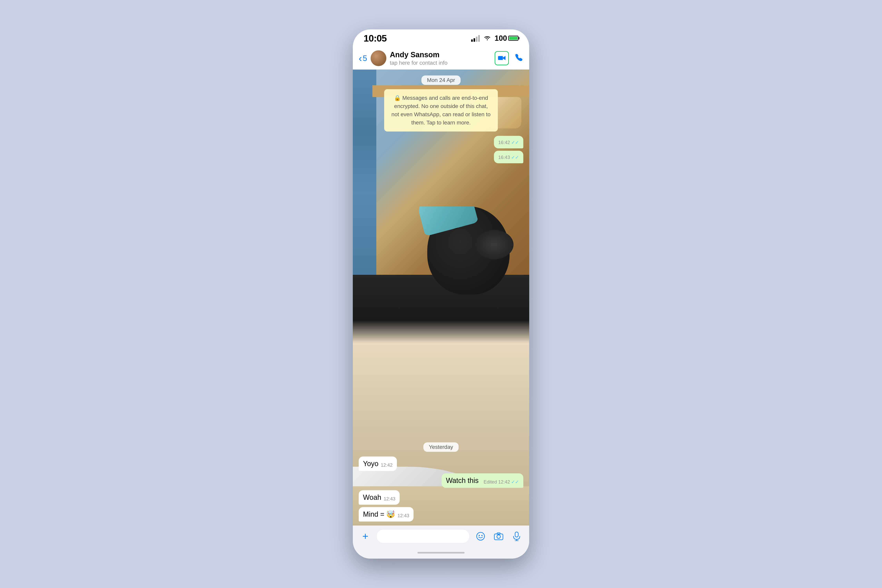  I want to click on avatar-image, so click(378, 58).